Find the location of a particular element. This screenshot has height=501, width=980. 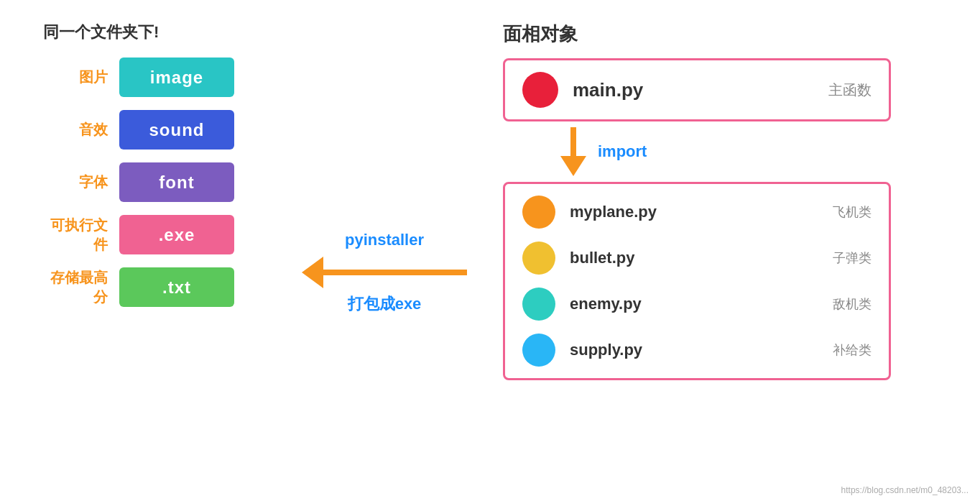

right-title: 面相对象 is located at coordinates (720, 35).